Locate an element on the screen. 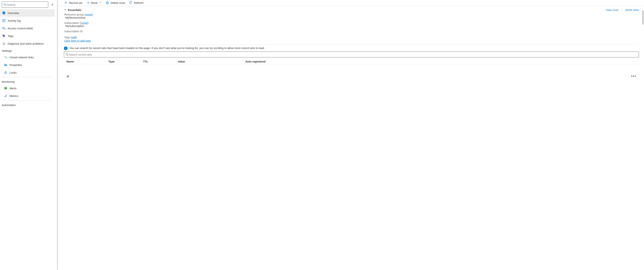 The height and width of the screenshot is (270, 644). dns-icon: DNS is located at coordinates (5, 13).